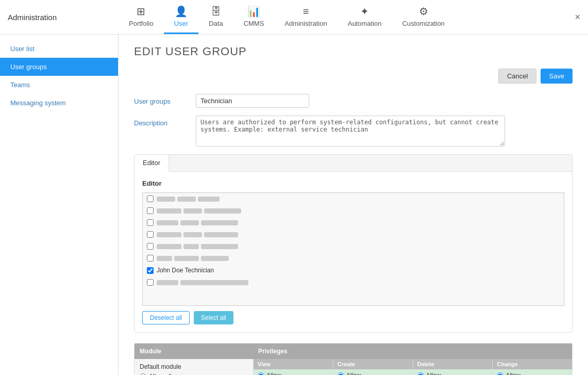  I want to click on tab-user: 👤 User, so click(181, 17).